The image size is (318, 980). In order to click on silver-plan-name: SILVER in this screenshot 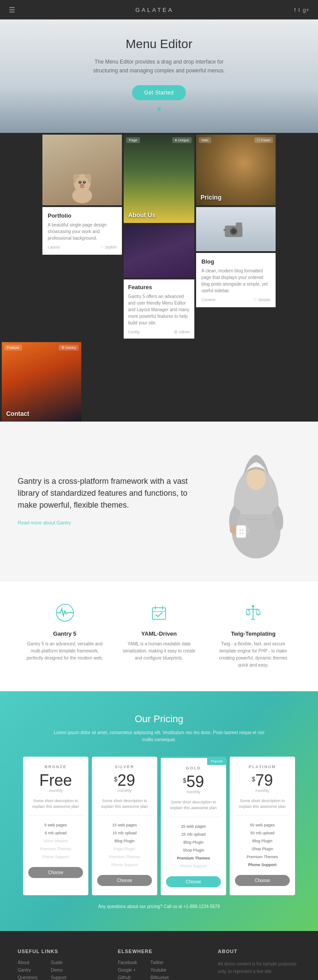, I will do `click(125, 767)`.